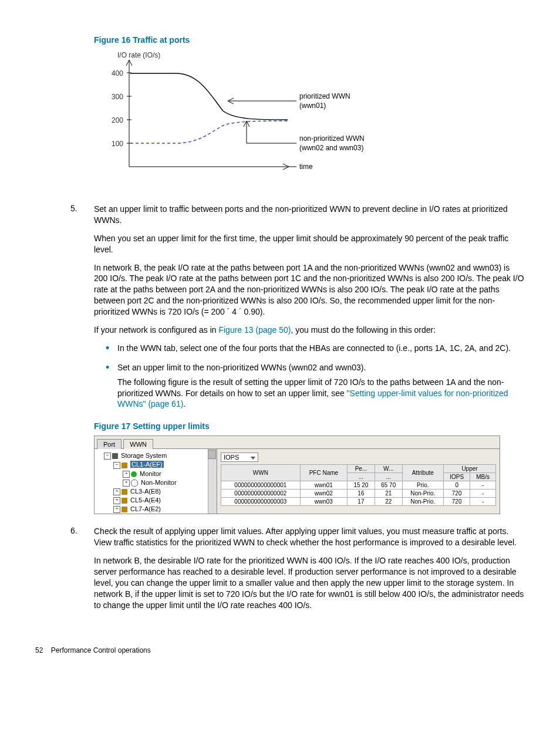  Describe the element at coordinates (358, 485) in the screenshot. I see `wwn-table: WWN PFC Name Pe... W... Attribute Upper …` at that location.